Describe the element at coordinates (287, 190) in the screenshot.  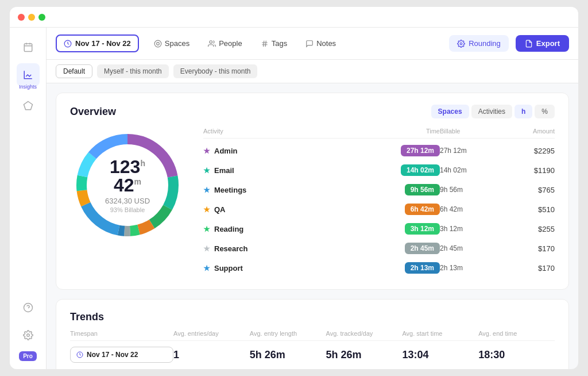
I see `activity-name: ★ Meetings` at that location.